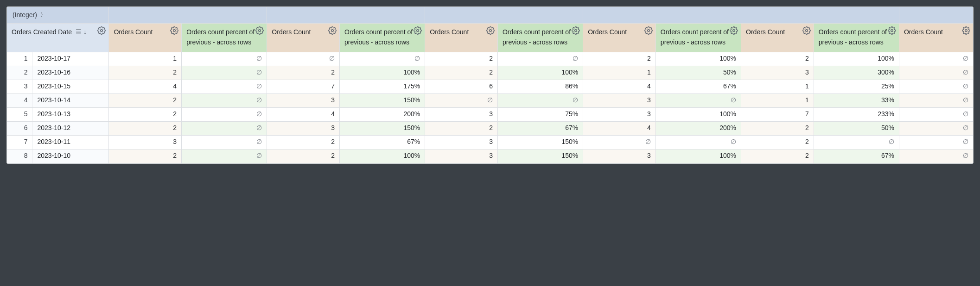  What do you see at coordinates (856, 101) in the screenshot?
I see `cell-percent: 33%` at bounding box center [856, 101].